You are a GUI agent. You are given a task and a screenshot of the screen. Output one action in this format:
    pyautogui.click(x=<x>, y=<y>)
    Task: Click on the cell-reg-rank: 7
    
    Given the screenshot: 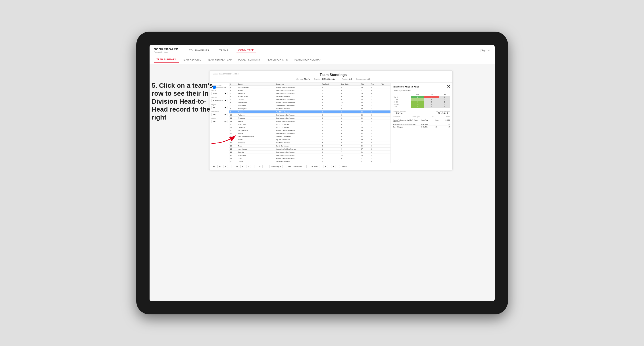 What is the action you would take?
    pyautogui.click(x=330, y=134)
    